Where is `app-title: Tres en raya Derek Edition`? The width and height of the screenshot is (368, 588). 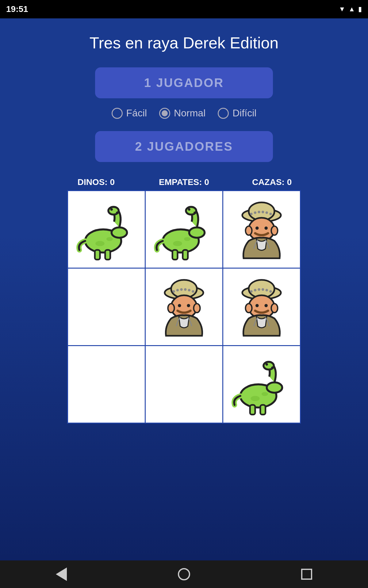 app-title: Tres en raya Derek Edition is located at coordinates (184, 43).